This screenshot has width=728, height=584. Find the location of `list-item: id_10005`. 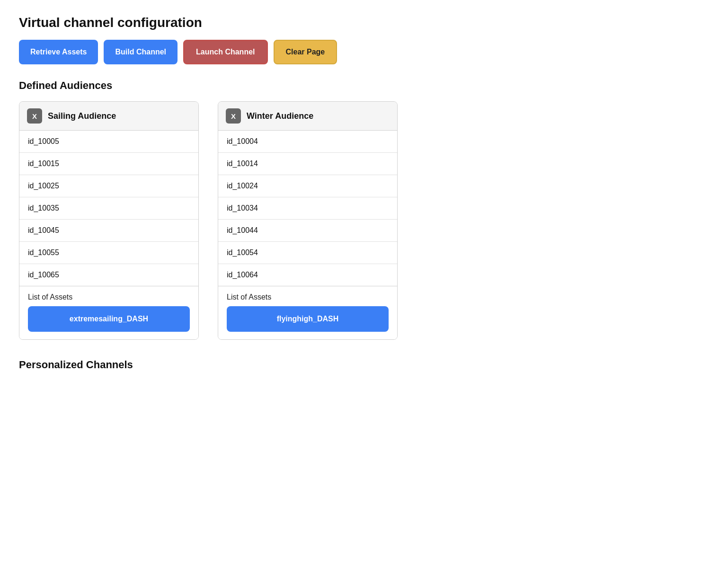

list-item: id_10005 is located at coordinates (109, 142).